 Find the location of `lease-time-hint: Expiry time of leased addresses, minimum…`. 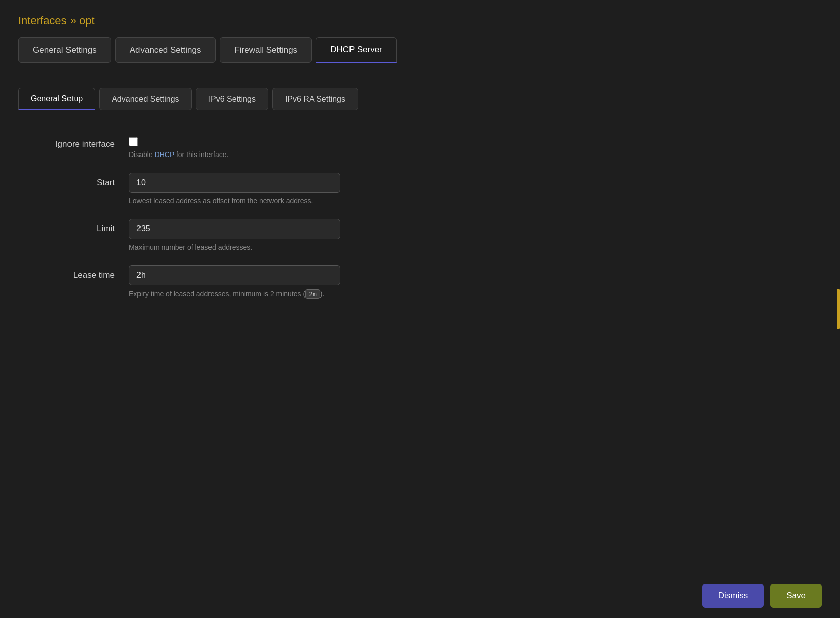

lease-time-hint: Expiry time of leased addresses, minimum… is located at coordinates (332, 294).